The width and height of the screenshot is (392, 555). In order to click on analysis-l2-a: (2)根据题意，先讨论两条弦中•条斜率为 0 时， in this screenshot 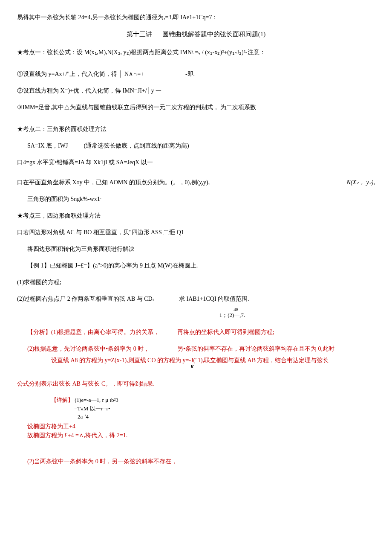, I will do `click(102, 349)`.